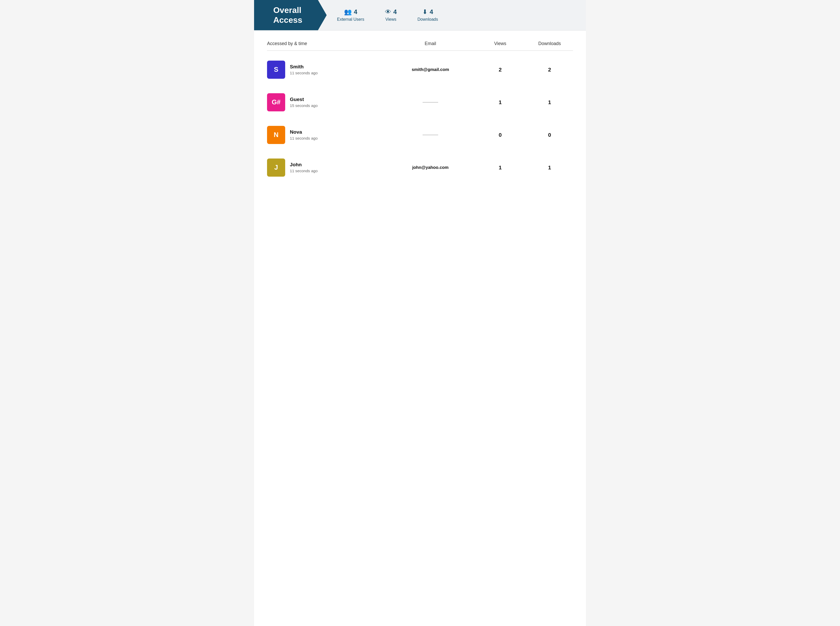 The width and height of the screenshot is (840, 626). Describe the element at coordinates (303, 70) in the screenshot. I see `user-info: Smith 11 seconds ago` at that location.